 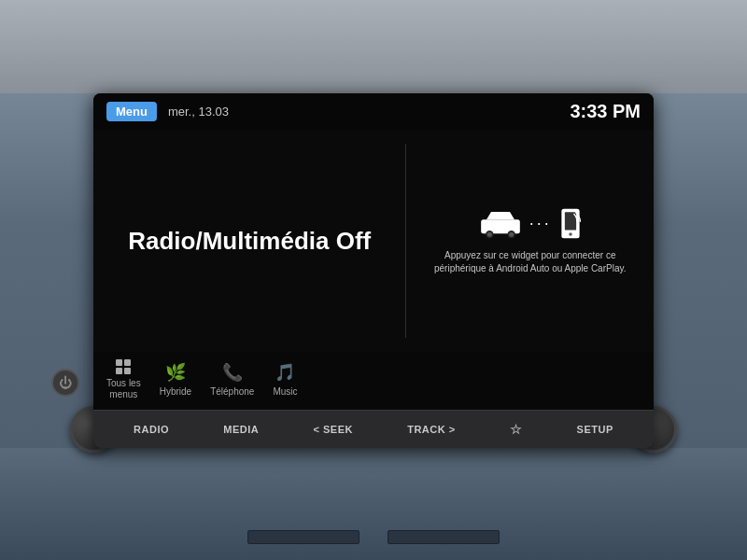 I want to click on carplay-icon-group: ···, so click(x=530, y=224).